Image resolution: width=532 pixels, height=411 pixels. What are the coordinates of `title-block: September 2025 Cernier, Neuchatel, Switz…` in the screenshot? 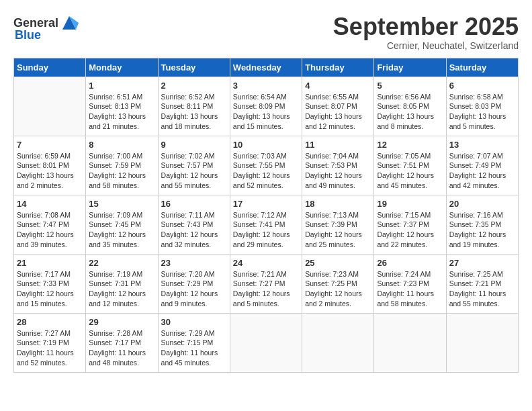 It's located at (426, 32).